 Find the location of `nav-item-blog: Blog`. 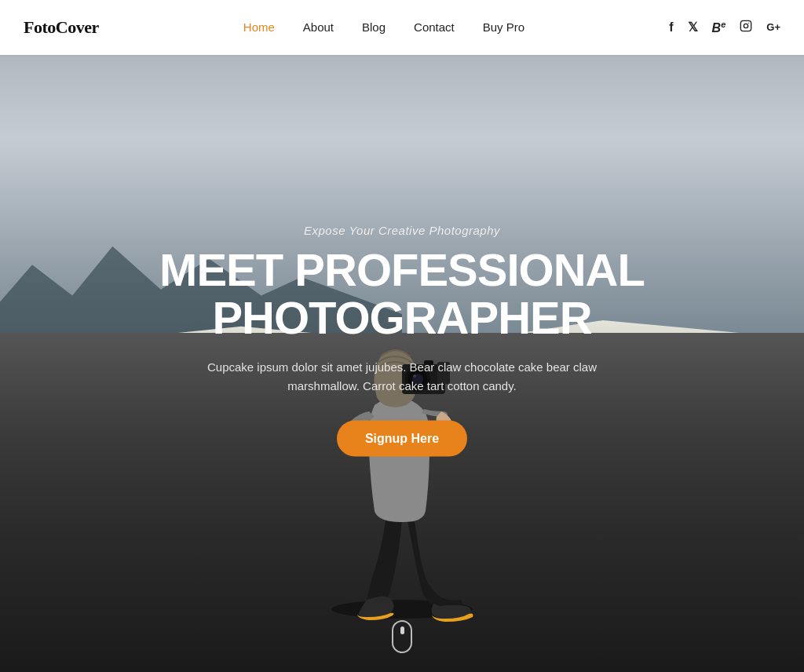

nav-item-blog: Blog is located at coordinates (374, 27).